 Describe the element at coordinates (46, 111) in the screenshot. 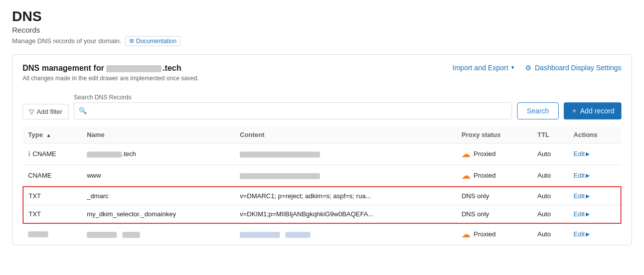

I see `add-filter-button: ▽ Add filter` at that location.